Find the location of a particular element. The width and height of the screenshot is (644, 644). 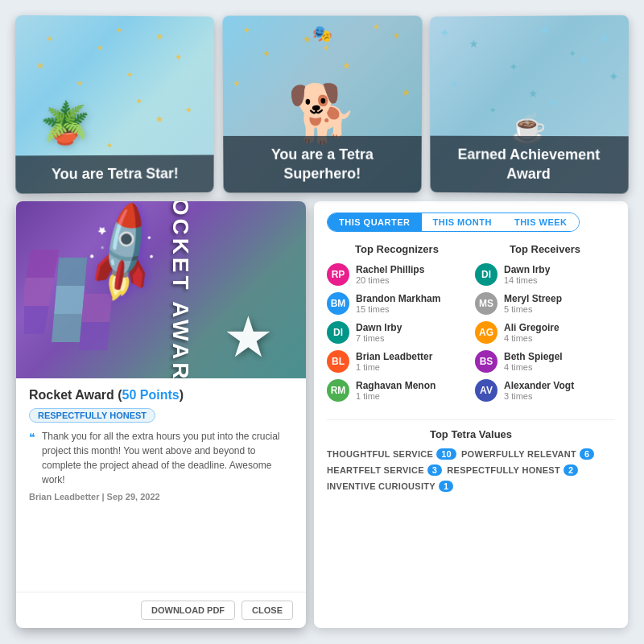

values-title: Top Tetra Values is located at coordinates (471, 435).